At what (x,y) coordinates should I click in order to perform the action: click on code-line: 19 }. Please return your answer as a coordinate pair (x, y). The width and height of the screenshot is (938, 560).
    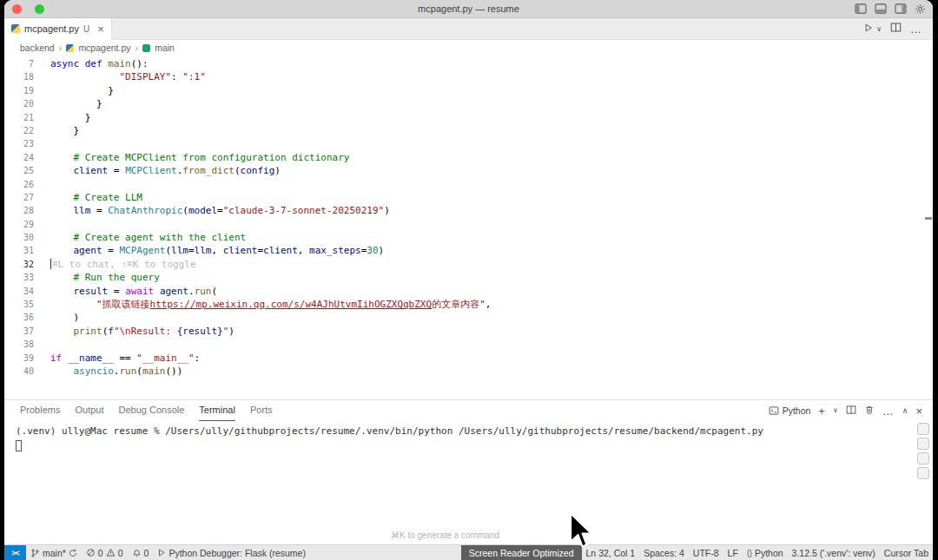
    Looking at the image, I should click on (469, 90).